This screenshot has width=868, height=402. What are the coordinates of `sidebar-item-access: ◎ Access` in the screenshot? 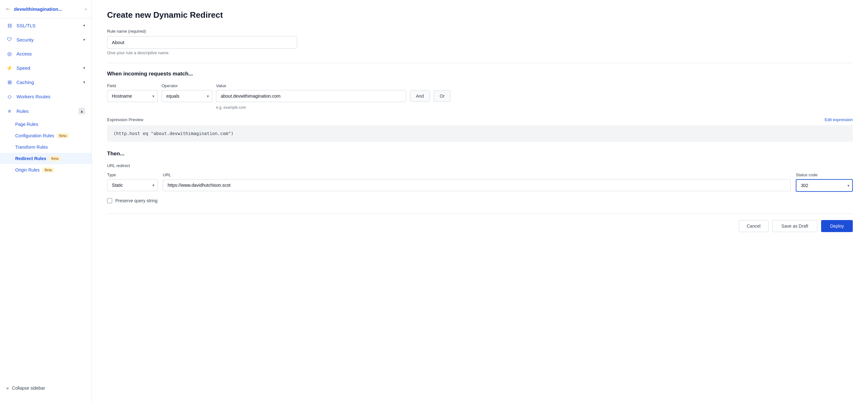 It's located at (46, 54).